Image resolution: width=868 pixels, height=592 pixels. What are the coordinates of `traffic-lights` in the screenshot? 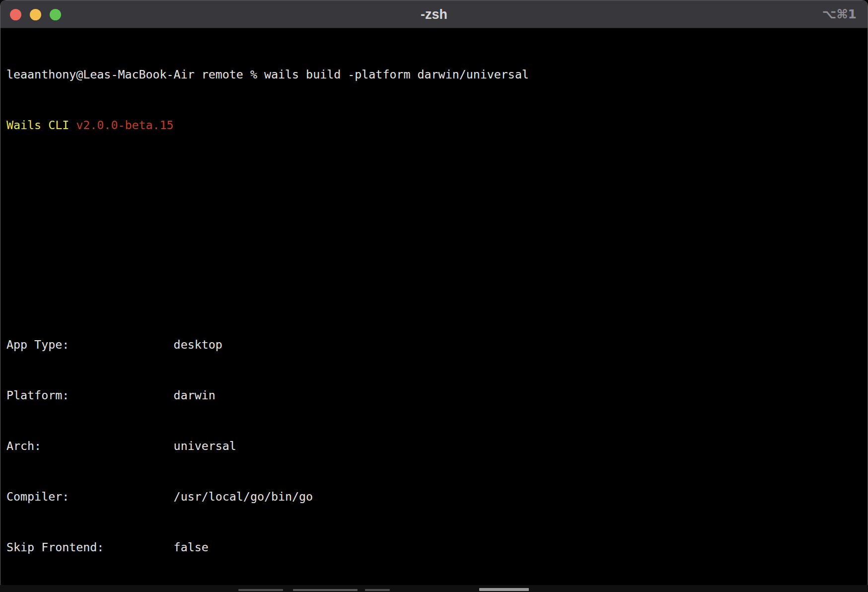 It's located at (36, 14).